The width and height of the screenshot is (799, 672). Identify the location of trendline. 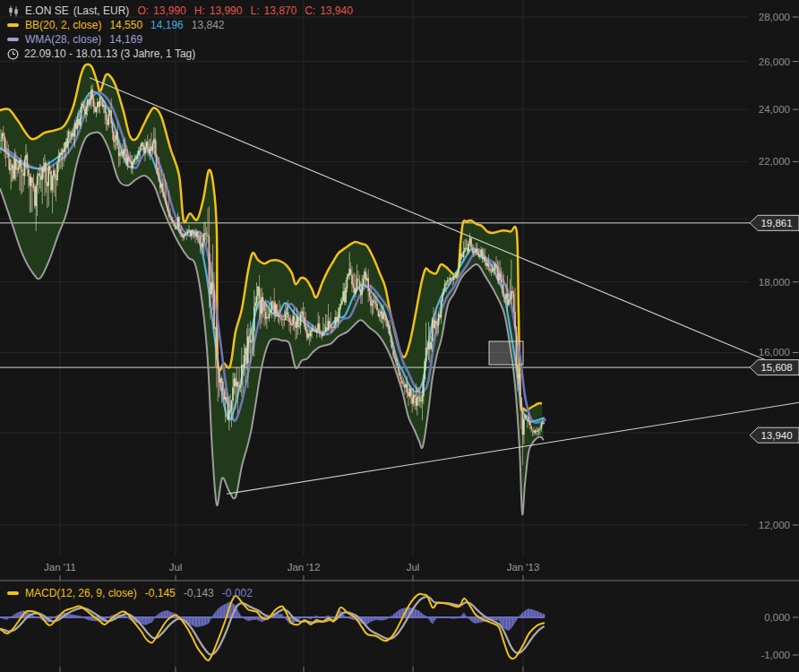
(512, 448).